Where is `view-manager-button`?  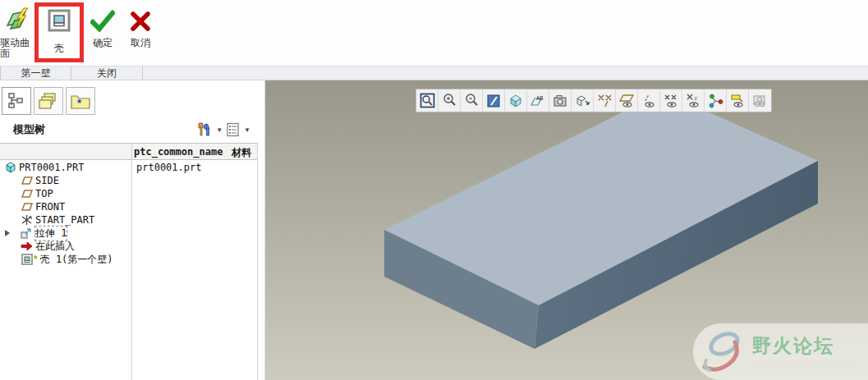 view-manager-button is located at coordinates (560, 100).